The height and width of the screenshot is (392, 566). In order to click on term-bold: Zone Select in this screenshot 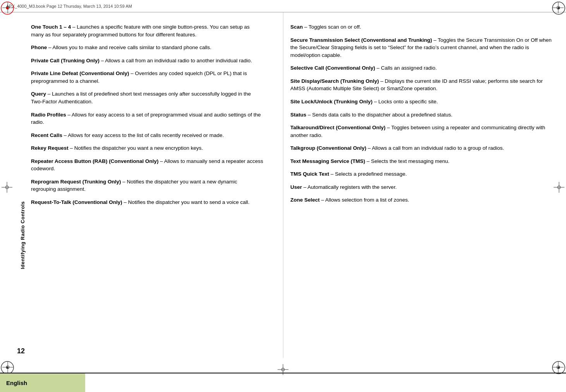, I will do `click(305, 200)`.